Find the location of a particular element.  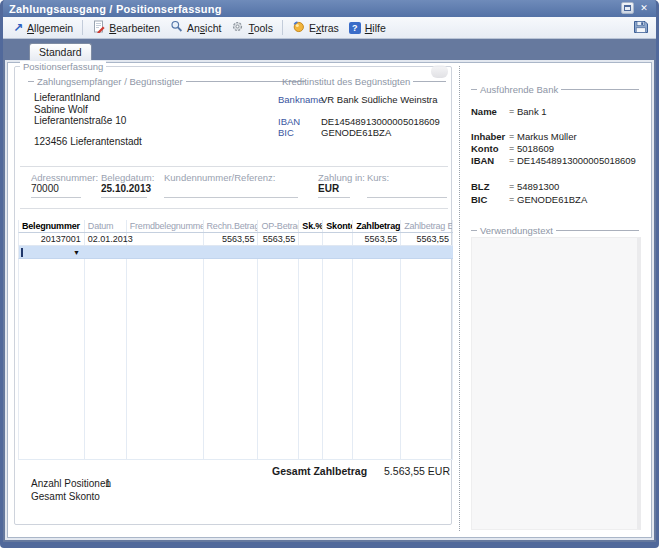

group-beneficiary-bank: Kreditinstitut des Begünstigten is located at coordinates (360, 82).